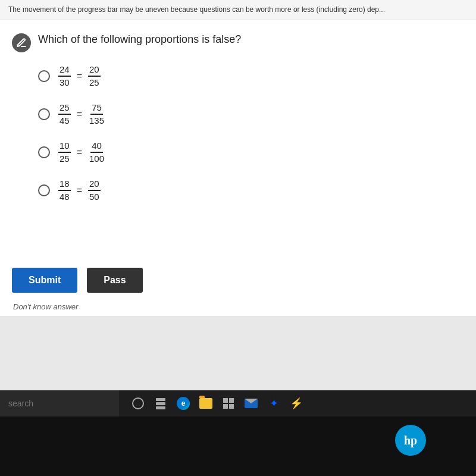 The height and width of the screenshot is (476, 476). I want to click on fraction-b-left: 25 45, so click(64, 114).